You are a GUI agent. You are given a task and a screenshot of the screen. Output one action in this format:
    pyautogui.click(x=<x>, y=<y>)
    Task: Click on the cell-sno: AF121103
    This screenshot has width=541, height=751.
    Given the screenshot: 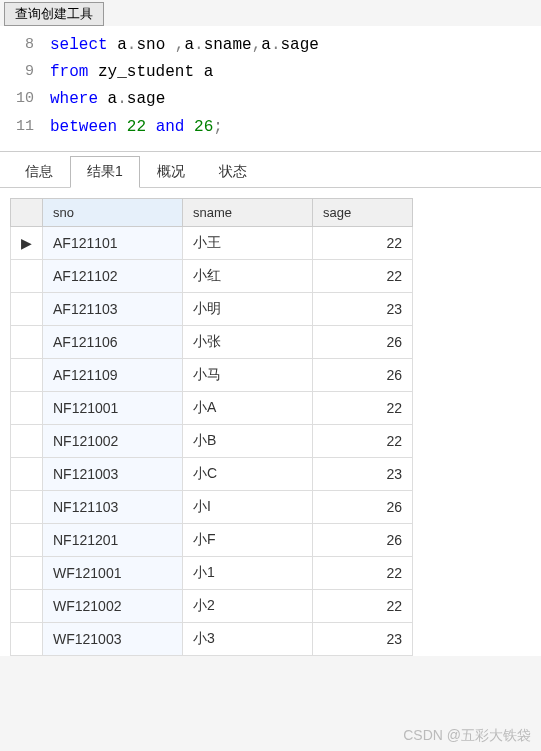 What is the action you would take?
    pyautogui.click(x=113, y=308)
    